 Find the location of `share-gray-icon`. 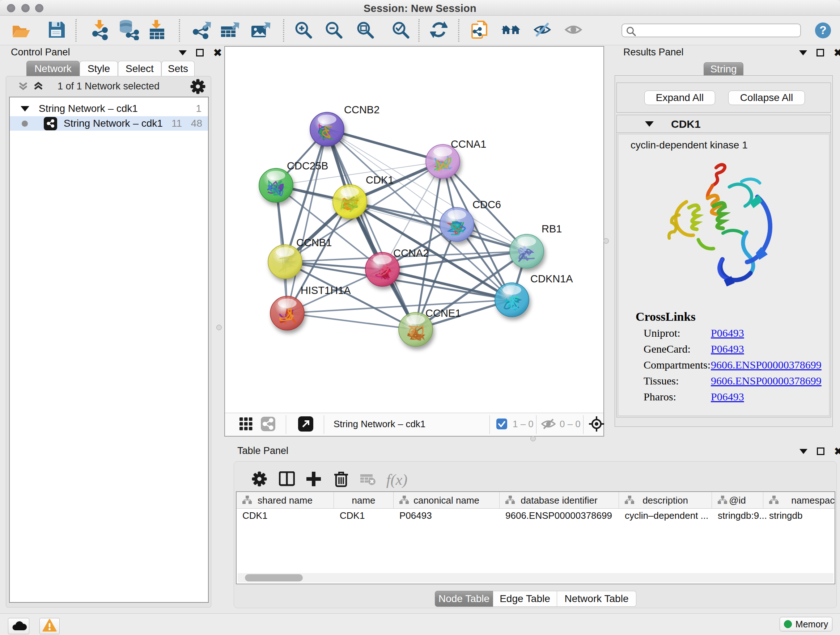

share-gray-icon is located at coordinates (268, 425).